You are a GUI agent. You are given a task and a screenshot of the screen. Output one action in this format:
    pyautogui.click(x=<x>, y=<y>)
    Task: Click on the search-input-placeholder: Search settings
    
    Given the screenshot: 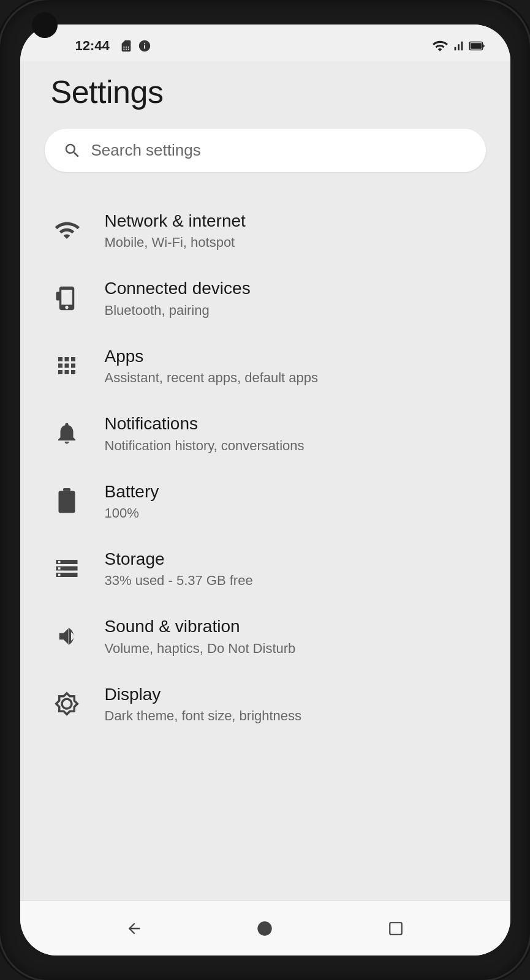 What is the action you would take?
    pyautogui.click(x=279, y=151)
    